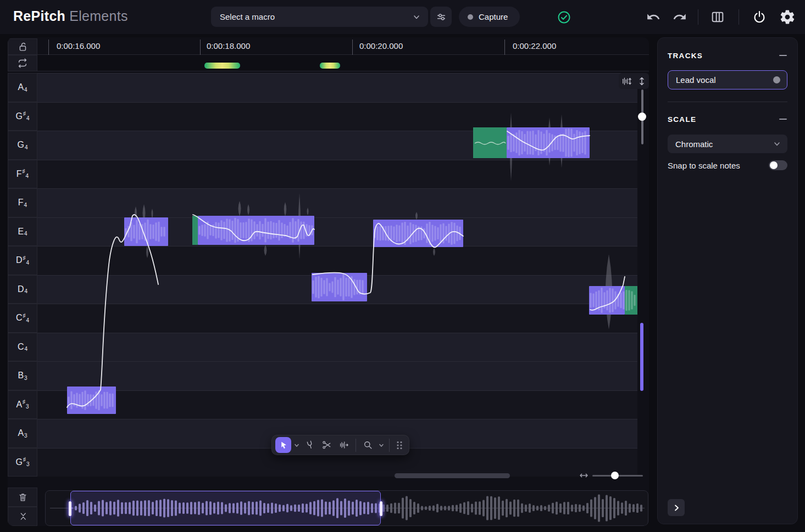 This screenshot has width=805, height=532. Describe the element at coordinates (23, 47) in the screenshot. I see `lock-button` at that location.